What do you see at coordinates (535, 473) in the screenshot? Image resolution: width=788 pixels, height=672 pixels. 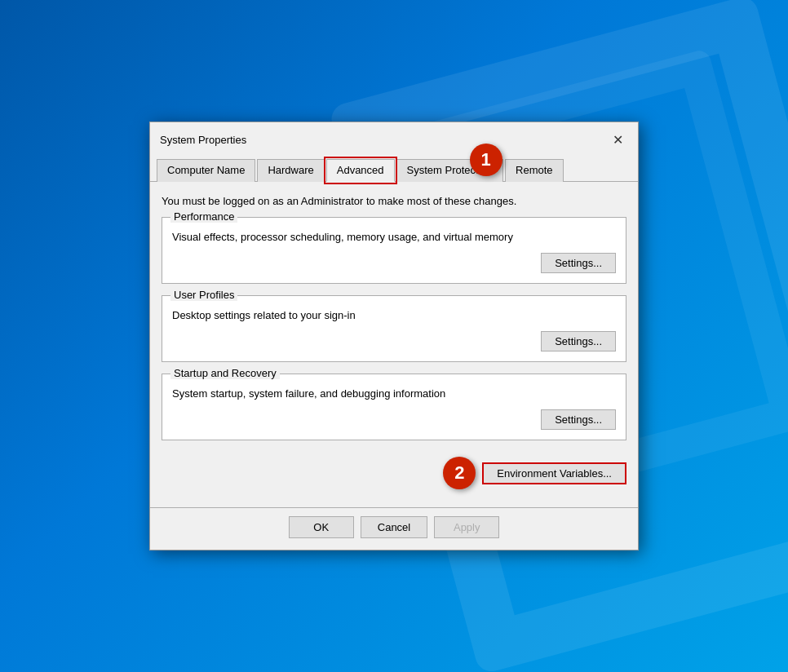 I see `env-btn-container: 2 Environment Variables...` at bounding box center [535, 473].